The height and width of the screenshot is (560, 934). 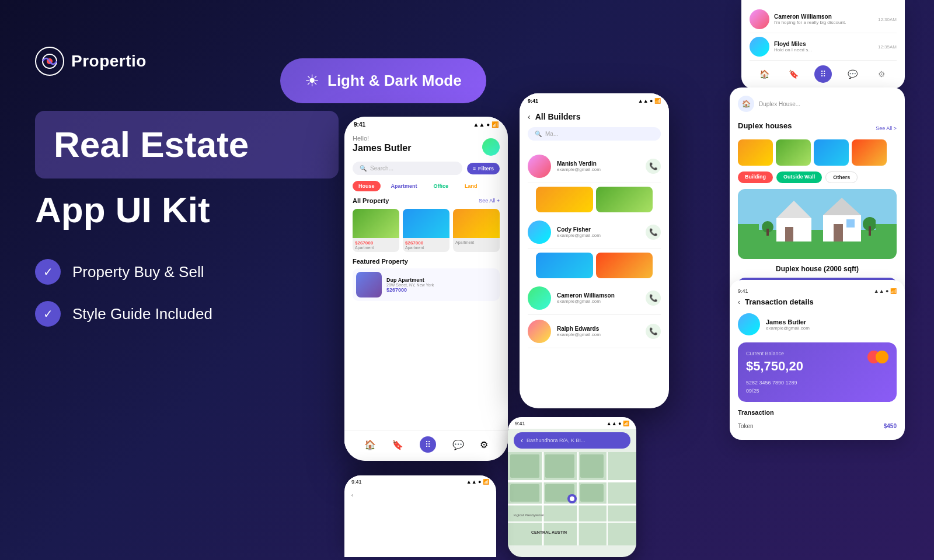 I want to click on search-row: 🔍 Search... ≡ Filters, so click(x=426, y=168).